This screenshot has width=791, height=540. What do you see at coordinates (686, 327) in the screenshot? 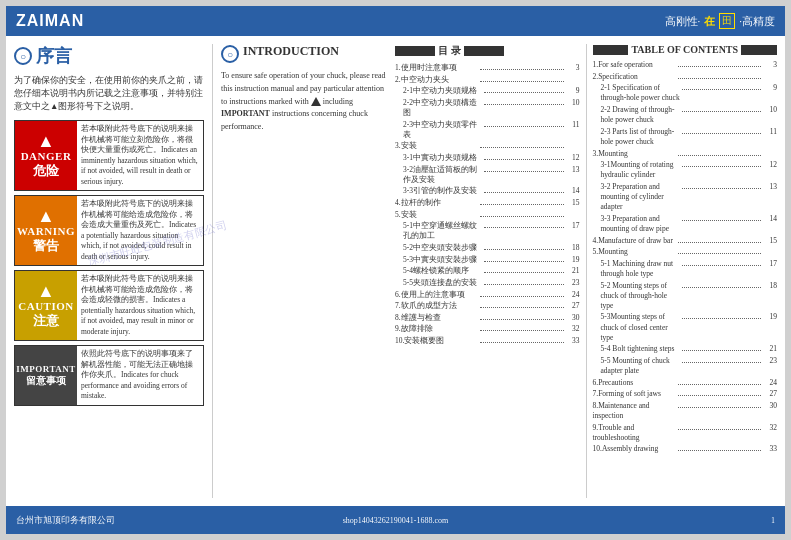
I see `toc-en-item-5-3: 5-3Mounting steps of chuck of closed cen…` at bounding box center [686, 327].